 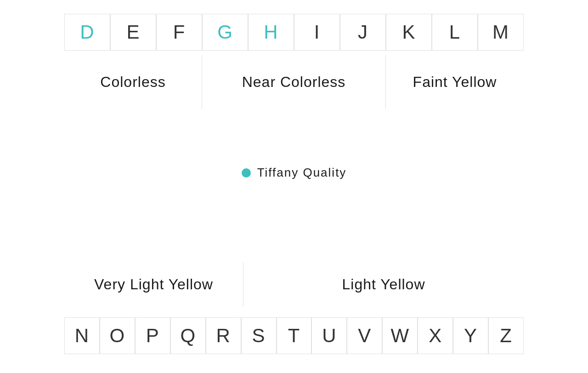 I want to click on faint-yellow-label: Faint Yellow, so click(x=455, y=82).